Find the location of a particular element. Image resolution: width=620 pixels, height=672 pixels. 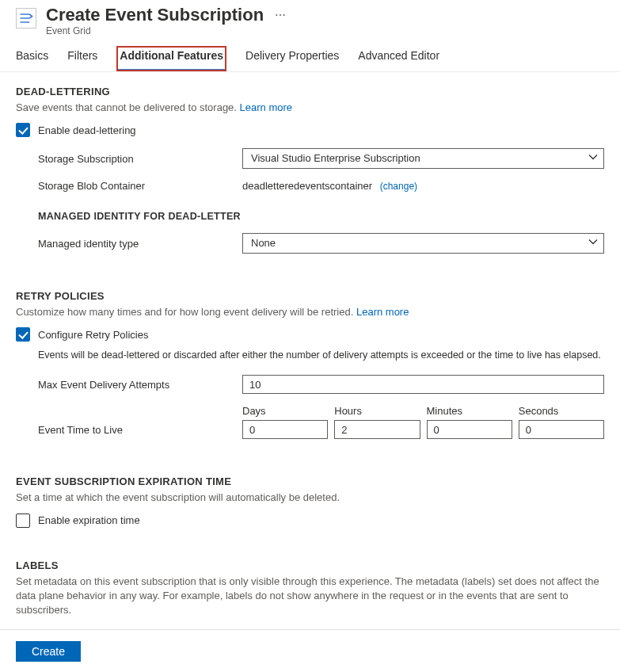

labels-desc: Set metadata on this event subscription … is located at coordinates (310, 596).